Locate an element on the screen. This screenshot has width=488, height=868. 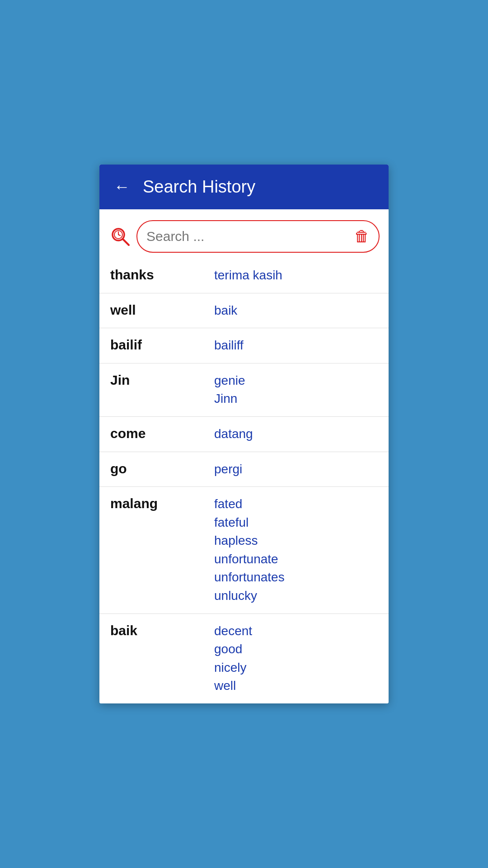
header: ← Search History is located at coordinates (244, 187).